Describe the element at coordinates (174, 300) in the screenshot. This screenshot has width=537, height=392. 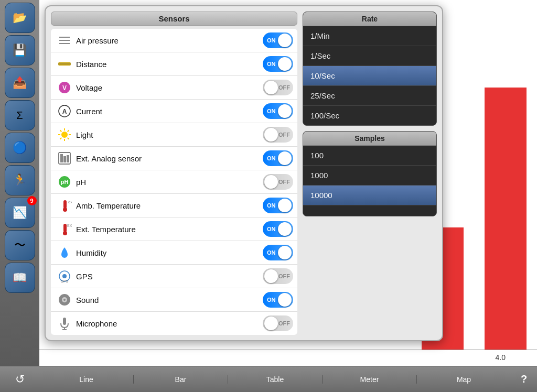
I see `sensor-row-sound: SoundON` at that location.